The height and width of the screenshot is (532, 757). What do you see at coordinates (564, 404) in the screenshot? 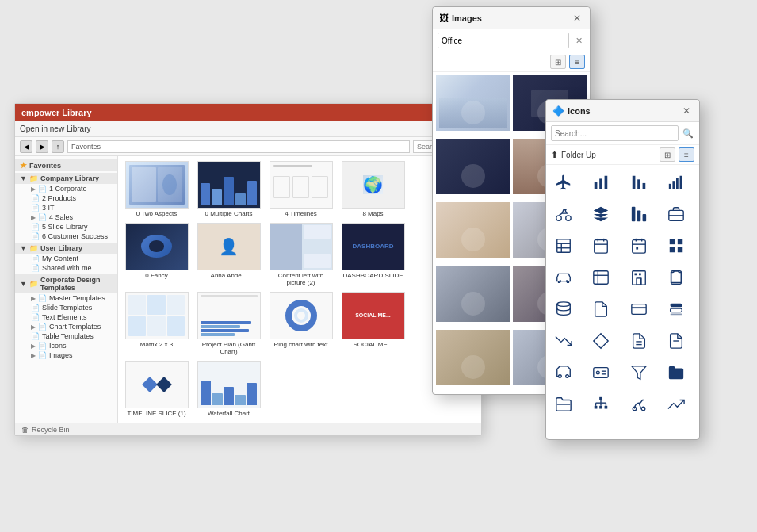
I see `icon-cell-folder-open` at bounding box center [564, 404].